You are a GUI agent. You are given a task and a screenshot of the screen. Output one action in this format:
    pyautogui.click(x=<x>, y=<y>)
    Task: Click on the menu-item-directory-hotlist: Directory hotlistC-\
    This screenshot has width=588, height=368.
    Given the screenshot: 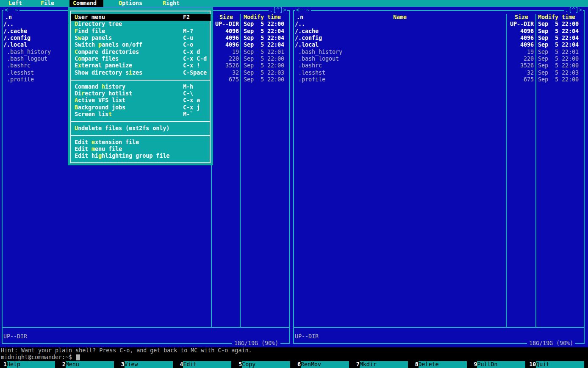 What is the action you would take?
    pyautogui.click(x=141, y=94)
    